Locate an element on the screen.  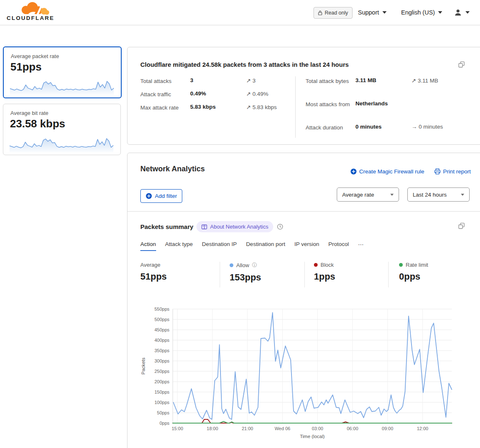
metric-label: Average bit rate is located at coordinates (29, 113).